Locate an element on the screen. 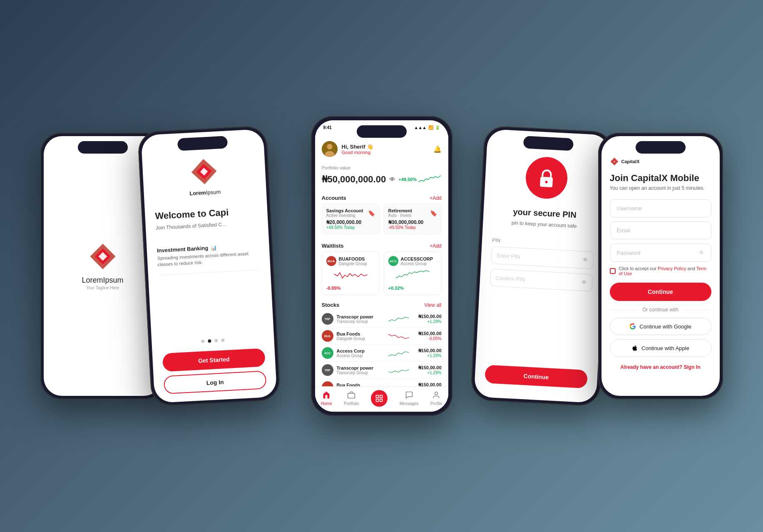 The height and width of the screenshot is (532, 763). pin-input-2: Confirm PIN 👁 is located at coordinates (541, 281).